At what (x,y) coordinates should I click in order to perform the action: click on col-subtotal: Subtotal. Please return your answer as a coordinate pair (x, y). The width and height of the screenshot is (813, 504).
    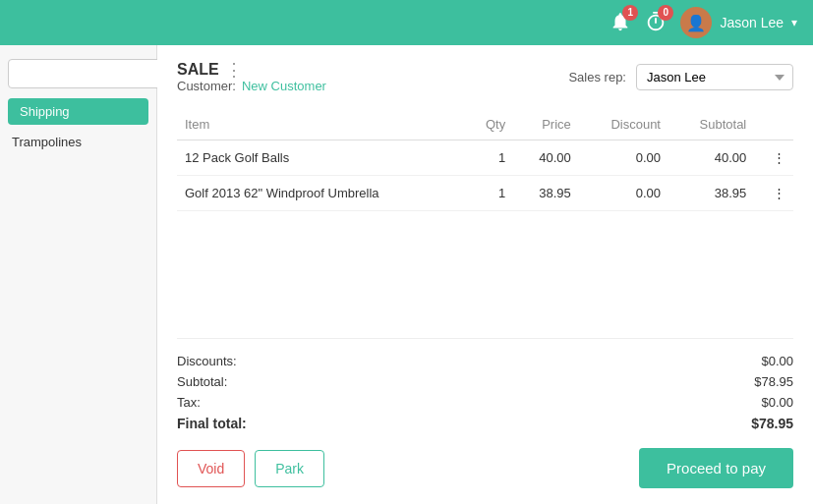
    Looking at the image, I should click on (712, 126).